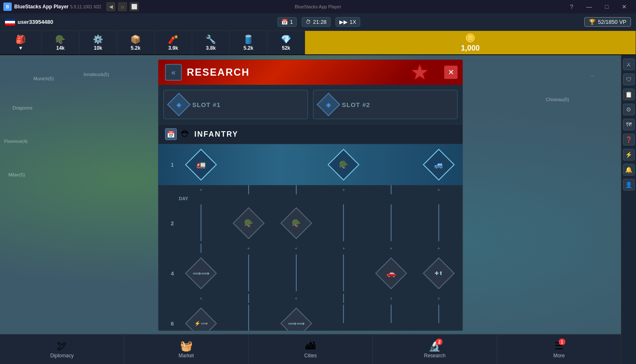  What do you see at coordinates (592, 22) in the screenshot?
I see `trophy-icon: 🏆` at bounding box center [592, 22].